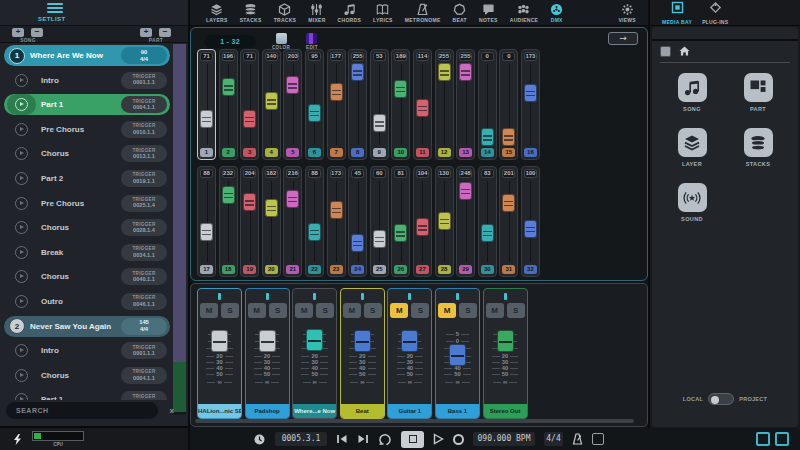 The width and height of the screenshot is (800, 450). I want to click on dmx-fader-6: 95 6, so click(314, 104).